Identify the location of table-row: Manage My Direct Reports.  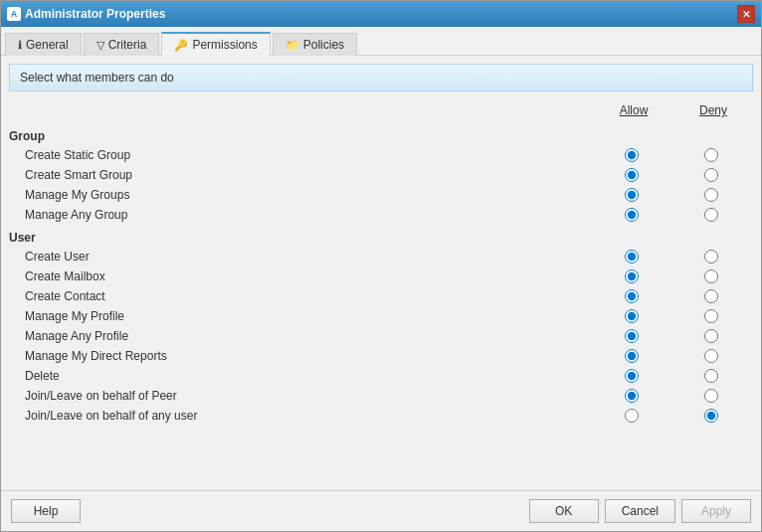
(380, 356).